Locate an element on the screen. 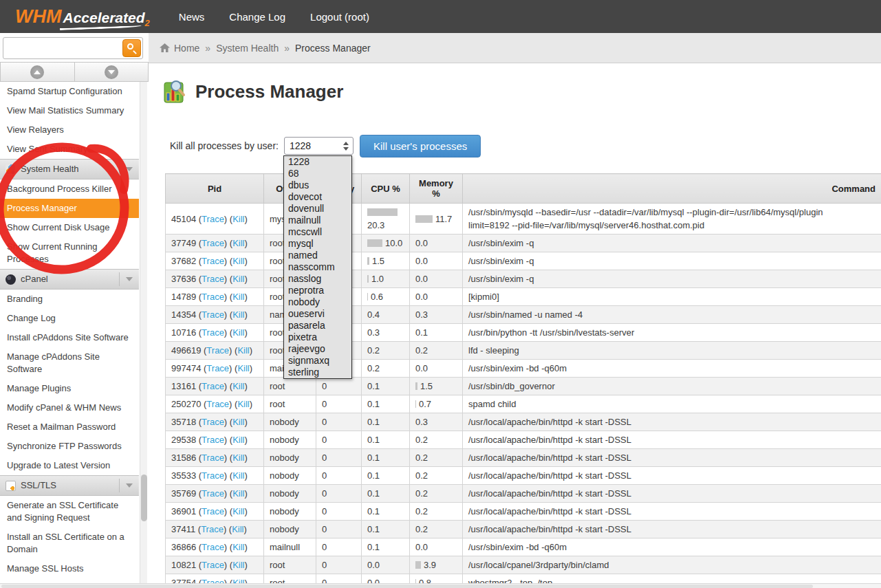 The width and height of the screenshot is (881, 588). sidebar-entry: Install an SSL Certificate on a Domain is located at coordinates (69, 543).